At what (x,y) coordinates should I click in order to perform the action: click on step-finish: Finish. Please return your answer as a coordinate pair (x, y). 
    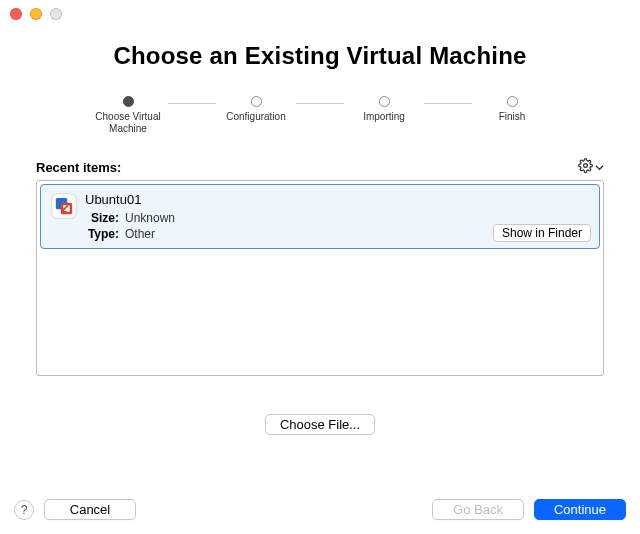
    Looking at the image, I should click on (512, 110).